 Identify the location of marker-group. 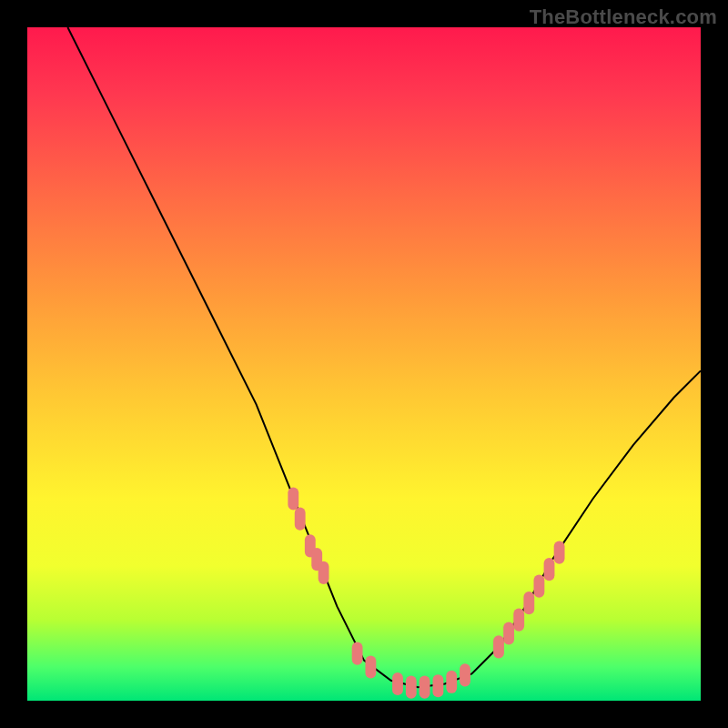
(426, 592).